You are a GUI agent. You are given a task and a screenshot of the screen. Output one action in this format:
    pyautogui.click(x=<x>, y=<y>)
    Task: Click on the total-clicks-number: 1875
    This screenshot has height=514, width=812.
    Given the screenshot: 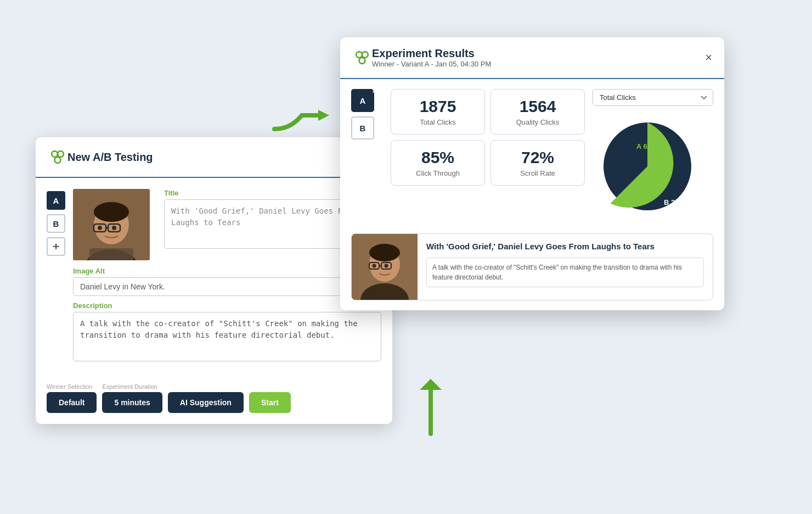 What is the action you would take?
    pyautogui.click(x=438, y=107)
    